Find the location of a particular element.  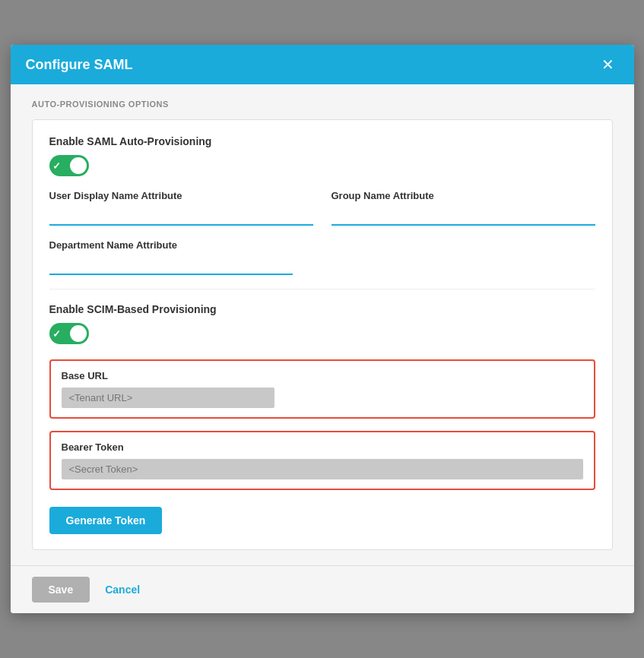

scim-toggle-check-icon: ✓ is located at coordinates (56, 334).